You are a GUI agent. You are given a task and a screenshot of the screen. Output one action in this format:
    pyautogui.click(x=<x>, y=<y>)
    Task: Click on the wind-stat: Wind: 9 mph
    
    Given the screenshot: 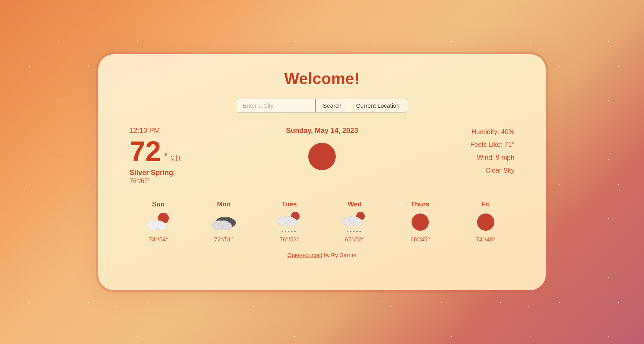 What is the action you would take?
    pyautogui.click(x=496, y=158)
    